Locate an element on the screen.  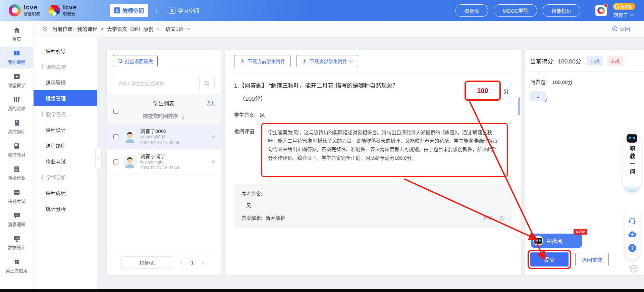
analysis-label: 答案解析: is located at coordinates (252, 218).